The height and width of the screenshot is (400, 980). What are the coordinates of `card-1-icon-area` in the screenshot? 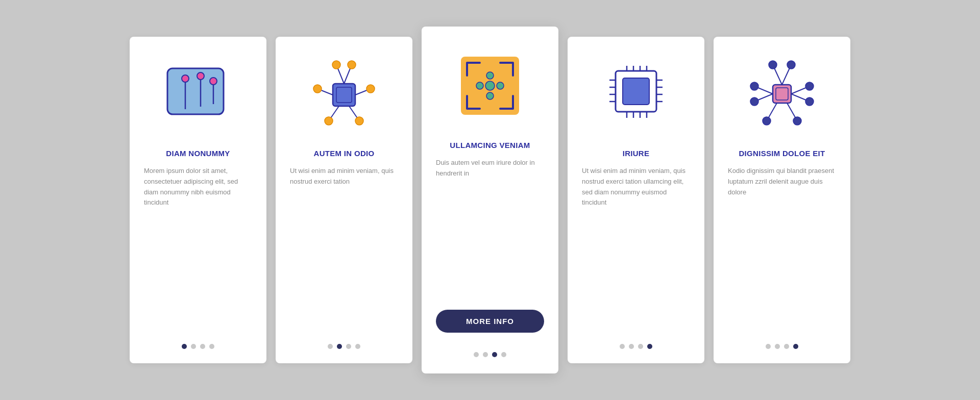 It's located at (198, 94).